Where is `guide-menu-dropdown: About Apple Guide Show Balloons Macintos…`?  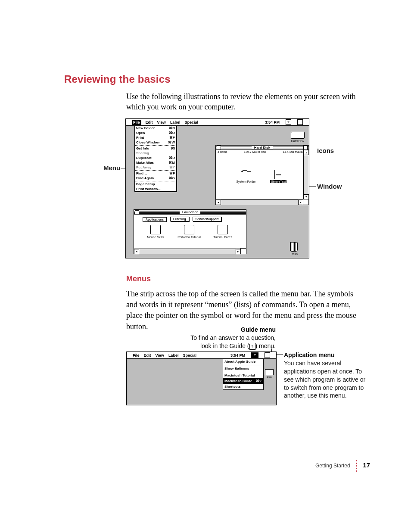
guide-menu-dropdown: About Apple Guide Show Balloons Macintos… is located at coordinates (243, 374).